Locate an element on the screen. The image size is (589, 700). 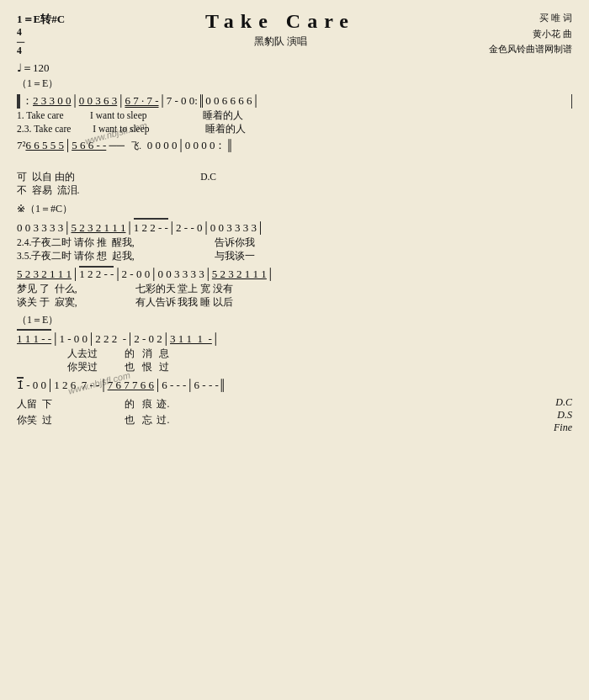
key-time: 1＝E转#C 4 ─ 4 is located at coordinates (44, 34).